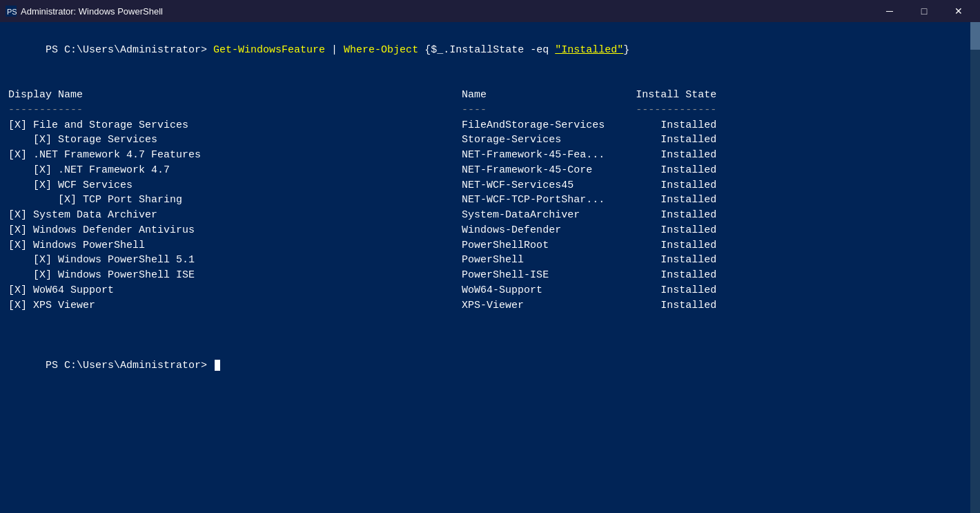 The width and height of the screenshot is (980, 513). What do you see at coordinates (482, 171) in the screenshot?
I see `table-row: [X] .NET Framework 4.7 NET-Framework-45-…` at bounding box center [482, 171].